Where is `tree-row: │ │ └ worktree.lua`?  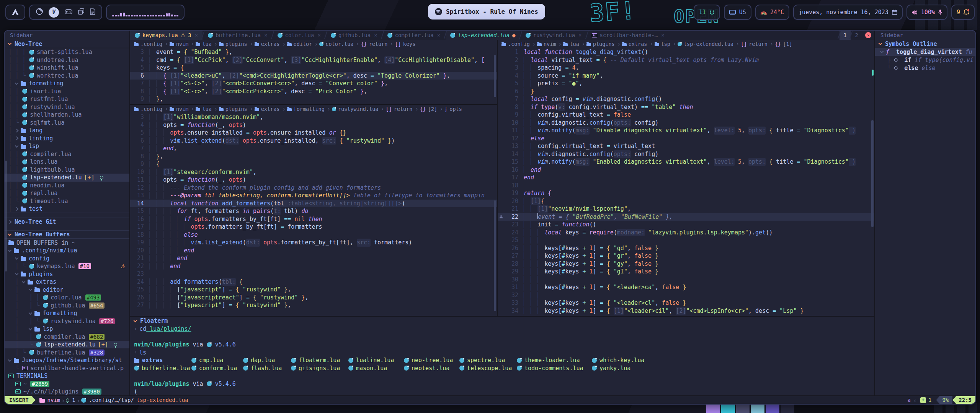 tree-row: │ │ └ worktree.lua is located at coordinates (67, 76).